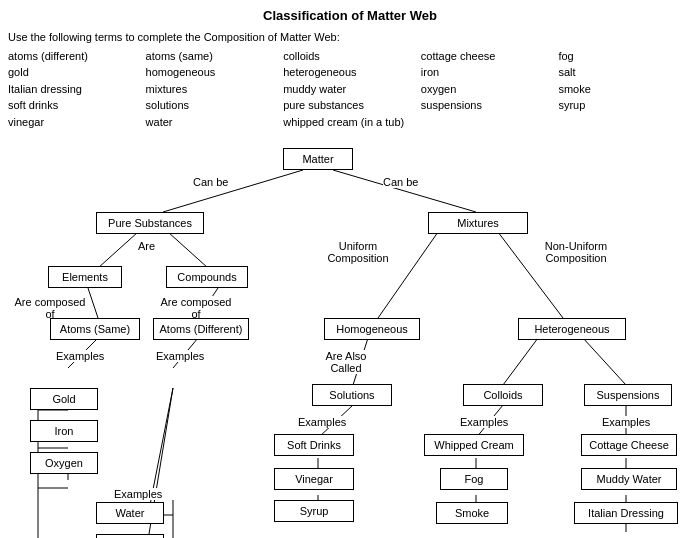  What do you see at coordinates (576, 252) in the screenshot?
I see `non-uniform-composition-label: Non-Uniform Composition` at bounding box center [576, 252].